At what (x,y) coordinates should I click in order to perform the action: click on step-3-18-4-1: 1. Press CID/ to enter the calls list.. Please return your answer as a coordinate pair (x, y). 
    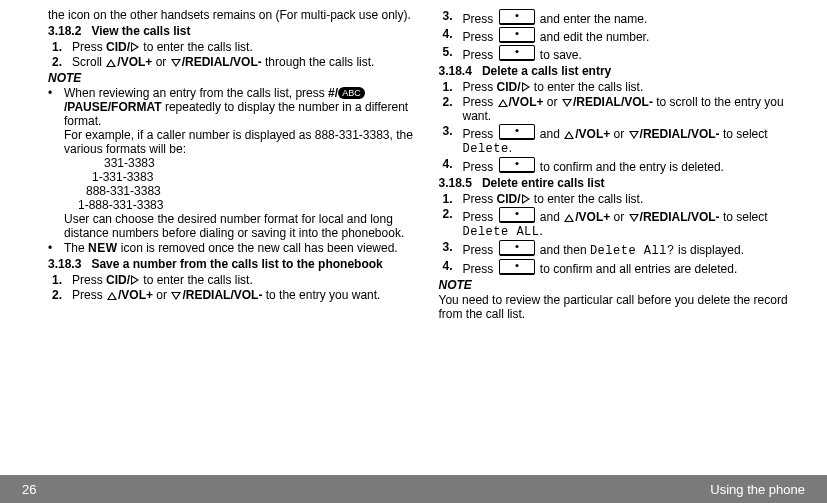
    Looking at the image, I should click on (624, 87).